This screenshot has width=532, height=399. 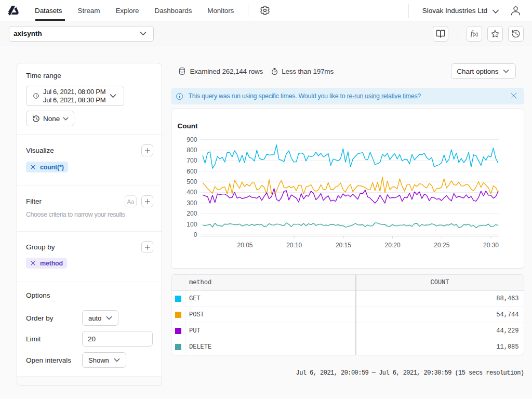 What do you see at coordinates (245, 245) in the screenshot?
I see `svg-text: 20:05` at bounding box center [245, 245].